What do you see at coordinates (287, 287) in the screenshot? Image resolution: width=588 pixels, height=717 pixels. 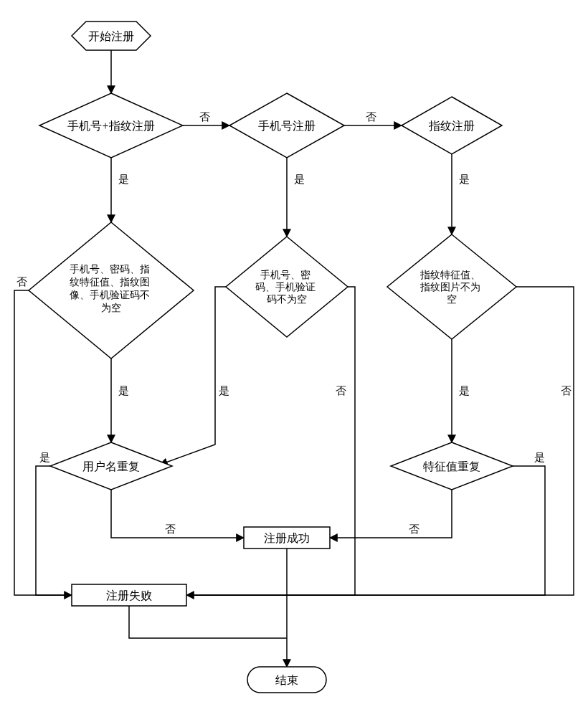 I see `decision-validate-phone: 手机号、密 码、手机验证 码不为空` at bounding box center [287, 287].